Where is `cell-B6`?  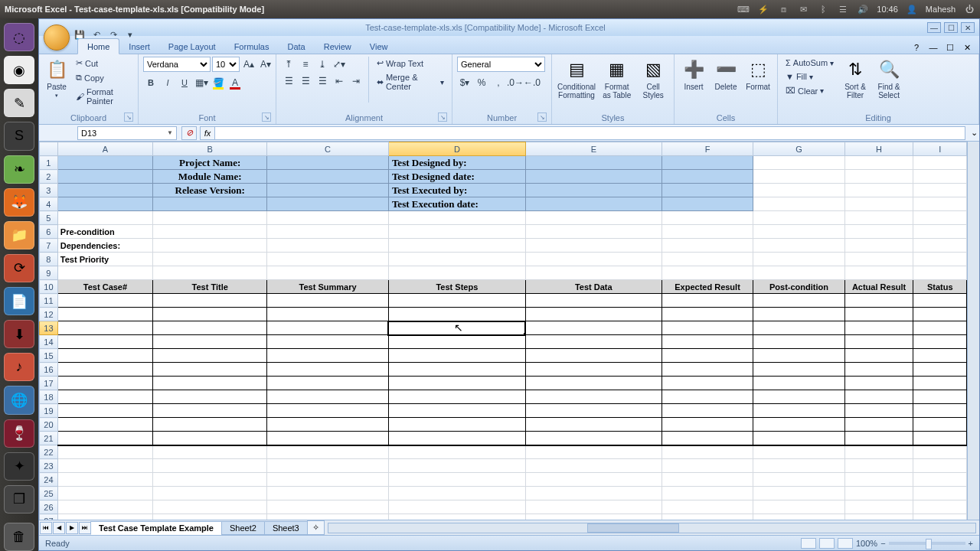 cell-B6 is located at coordinates (210, 232).